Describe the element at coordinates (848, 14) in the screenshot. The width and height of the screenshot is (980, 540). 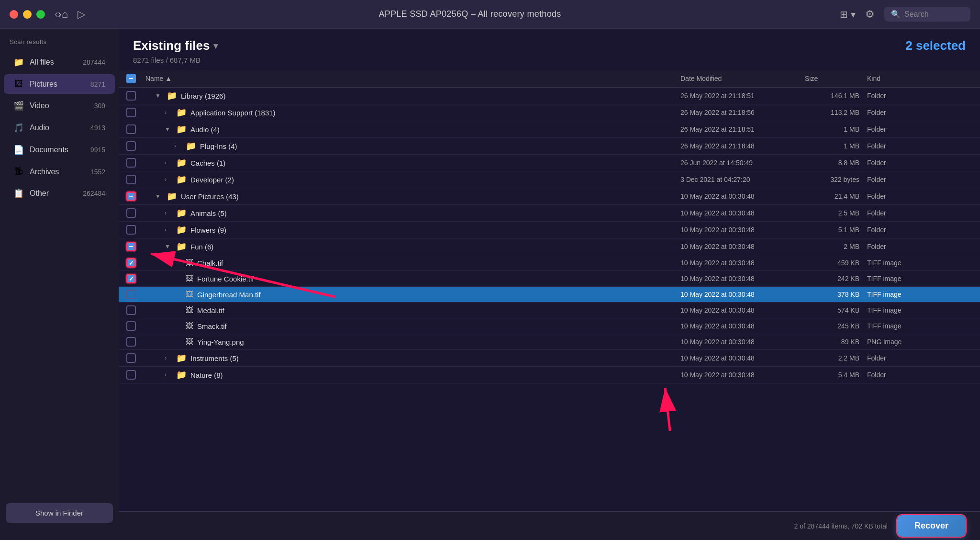
I see `view-toggle: ⊞ ▾` at that location.